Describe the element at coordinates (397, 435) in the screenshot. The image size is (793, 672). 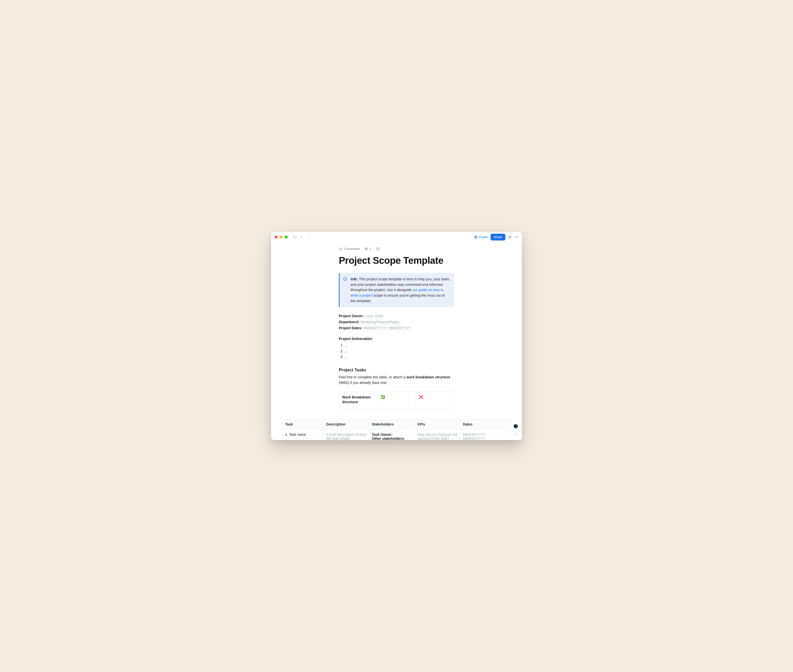
I see `table-row: 1. Task name A brief description of what…` at that location.